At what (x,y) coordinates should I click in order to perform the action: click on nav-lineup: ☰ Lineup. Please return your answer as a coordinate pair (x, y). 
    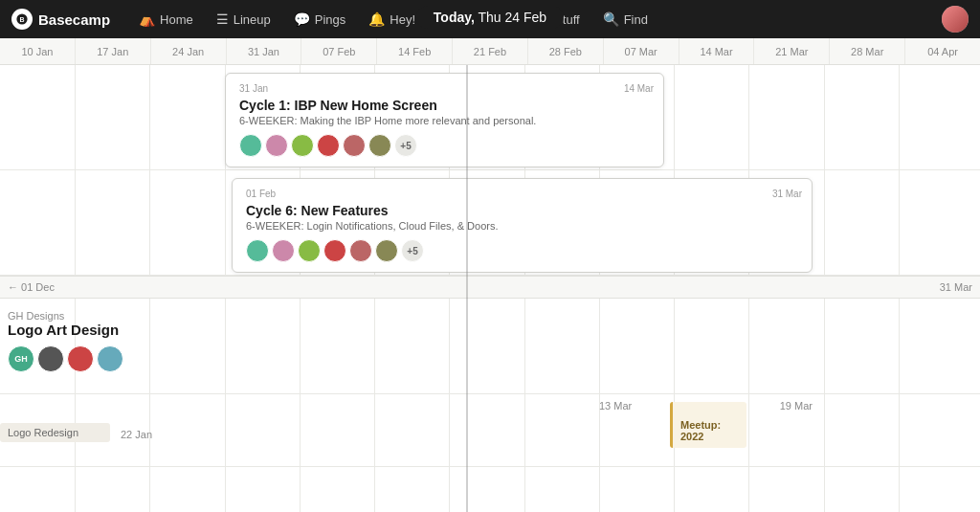
    Looking at the image, I should click on (243, 19).